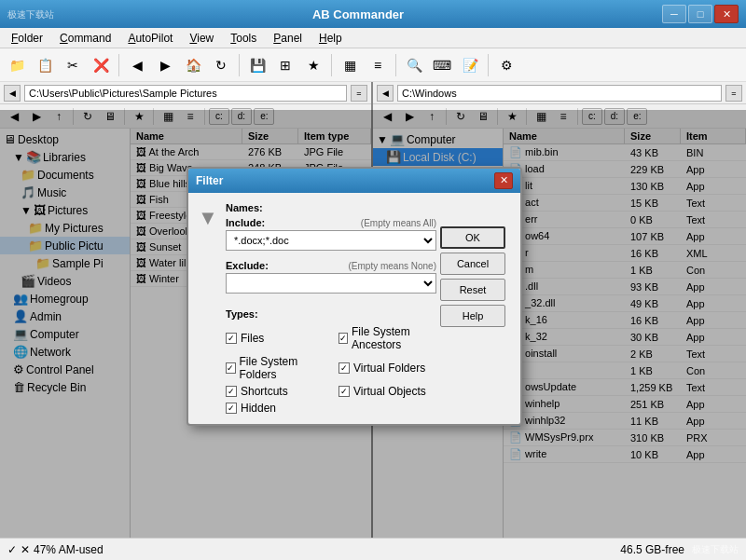 This screenshot has height=560, width=746. Describe the element at coordinates (388, 368) in the screenshot. I see `type-virtualfolders: ✓ Virtual Folders` at that location.